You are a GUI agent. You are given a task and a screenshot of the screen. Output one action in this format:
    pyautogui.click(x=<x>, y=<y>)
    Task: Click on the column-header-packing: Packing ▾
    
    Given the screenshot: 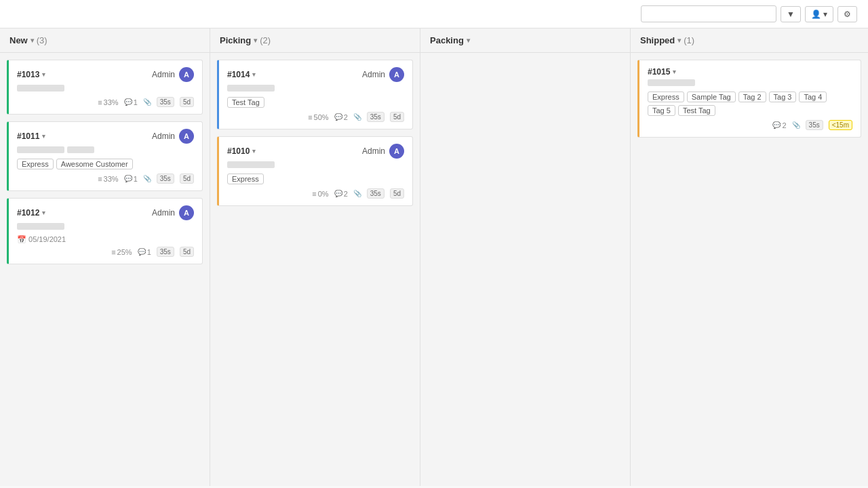 What is the action you would take?
    pyautogui.click(x=525, y=41)
    